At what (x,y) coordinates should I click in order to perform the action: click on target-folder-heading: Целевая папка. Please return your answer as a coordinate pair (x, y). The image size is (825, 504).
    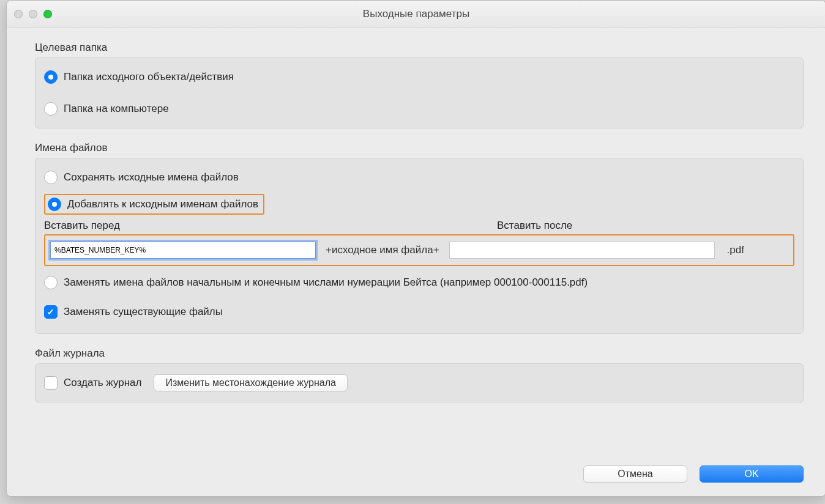
    Looking at the image, I should click on (419, 48).